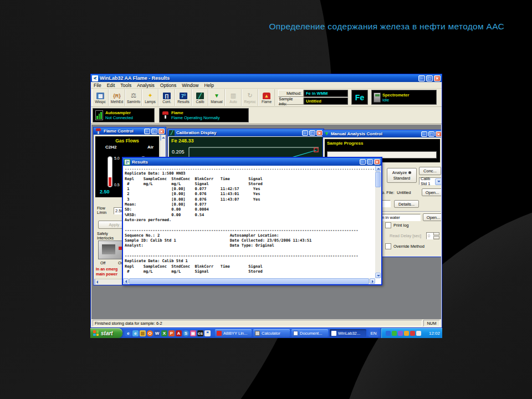 This screenshot has height=399, width=532. Describe the element at coordinates (168, 85) in the screenshot. I see `menu-options: Options` at that location.